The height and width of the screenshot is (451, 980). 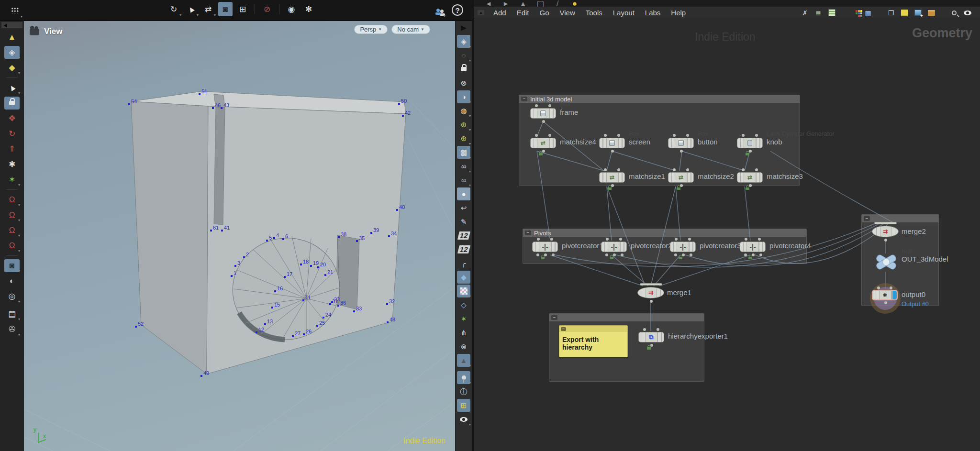 What do you see at coordinates (464, 97) in the screenshot?
I see `headlight-icon: ◑▾` at bounding box center [464, 97].